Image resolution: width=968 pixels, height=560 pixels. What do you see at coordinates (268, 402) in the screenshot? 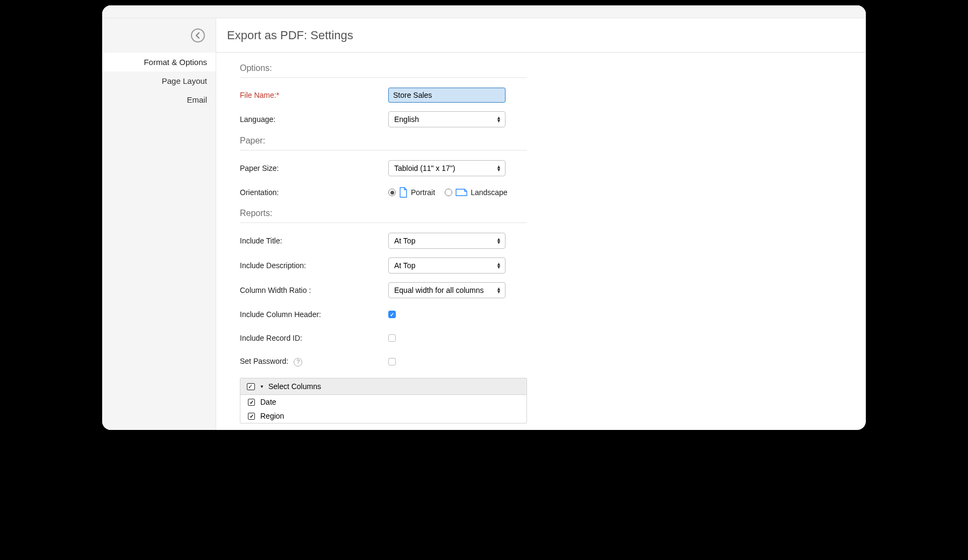
I see `column-label: Date` at bounding box center [268, 402].